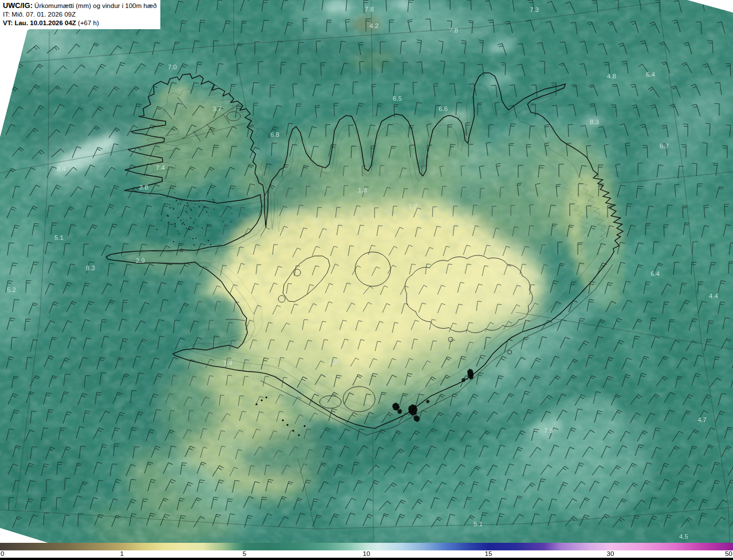  I want to click on svg-text: 5, so click(245, 554).